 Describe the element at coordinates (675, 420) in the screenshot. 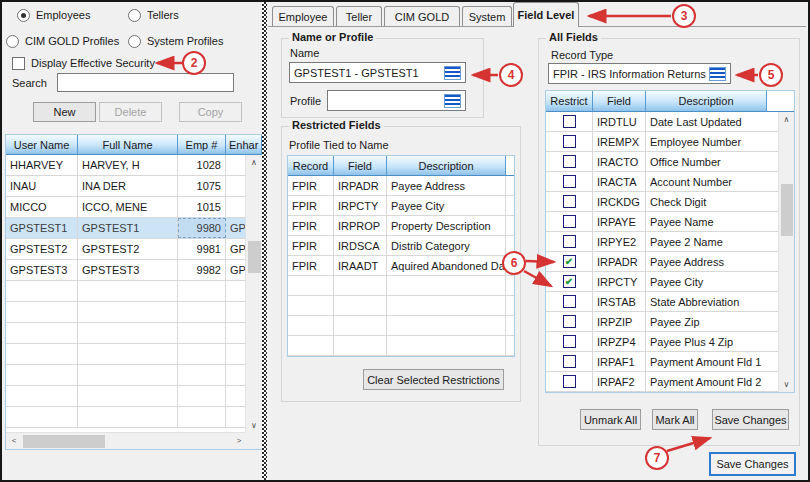

I see `mark-all-button: Mark All` at that location.